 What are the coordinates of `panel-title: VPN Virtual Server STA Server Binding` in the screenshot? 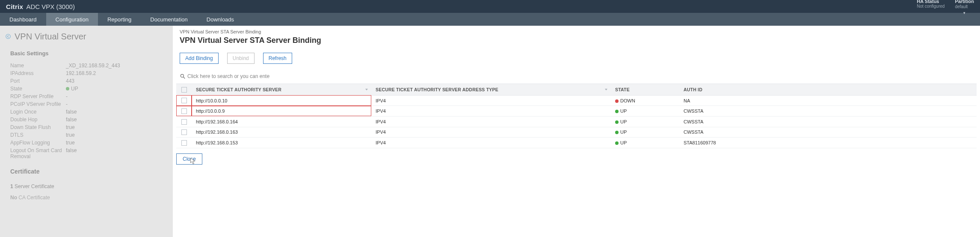 It's located at (577, 44).